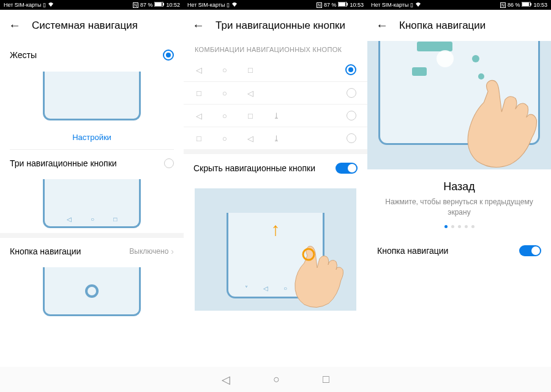 This screenshot has height=392, width=551. What do you see at coordinates (280, 26) in the screenshot?
I see `page-title: Три навигационные кнопки` at bounding box center [280, 26].